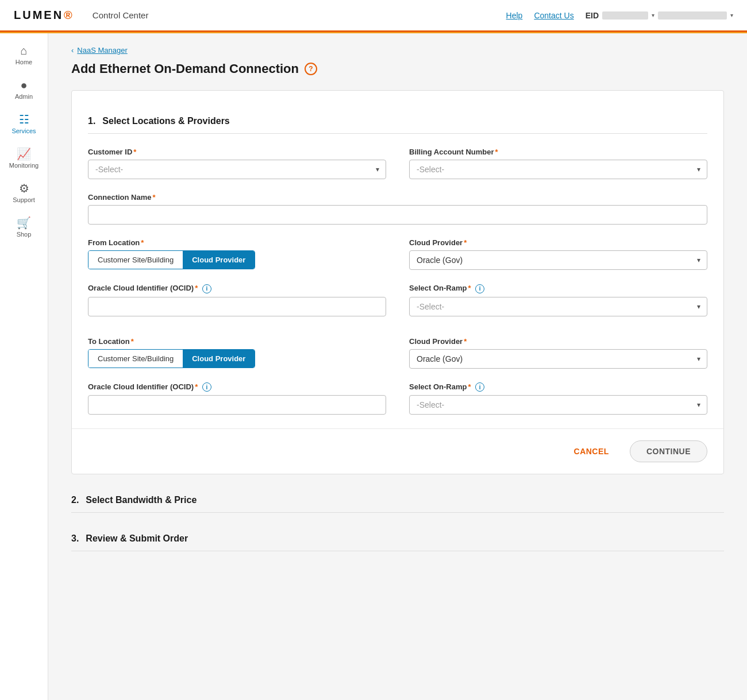 The height and width of the screenshot is (700, 747). I want to click on from-on-ramp-group: Select On-Ramp* i -Select- ▾, so click(559, 300).